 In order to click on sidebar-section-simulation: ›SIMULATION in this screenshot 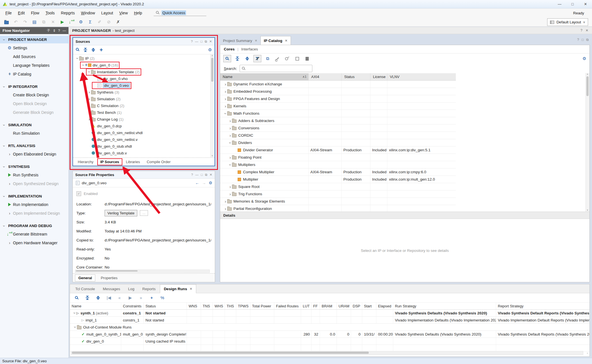, I will do `click(34, 125)`.